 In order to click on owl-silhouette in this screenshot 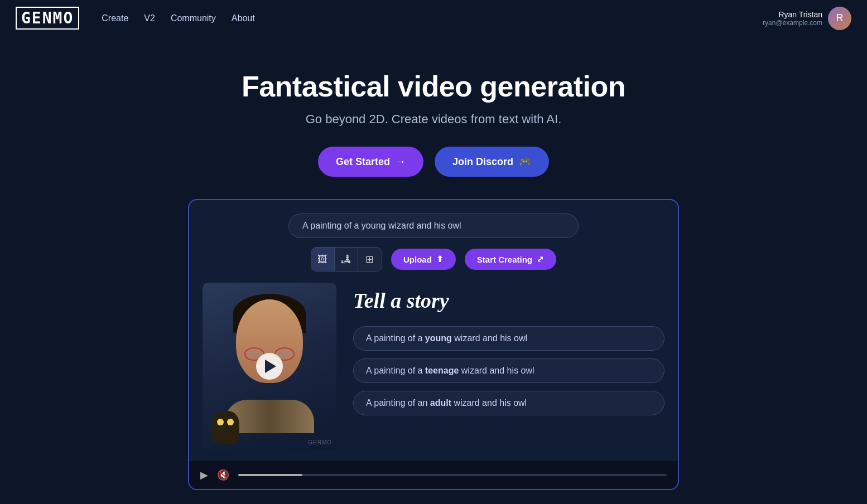, I will do `click(225, 428)`.